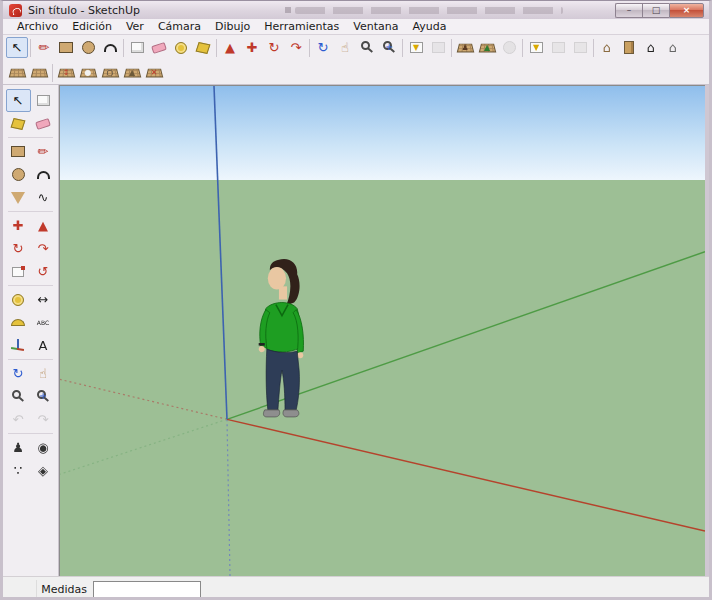 This screenshot has height=600, width=712. I want to click on menu-archivo: Archivo, so click(38, 26).